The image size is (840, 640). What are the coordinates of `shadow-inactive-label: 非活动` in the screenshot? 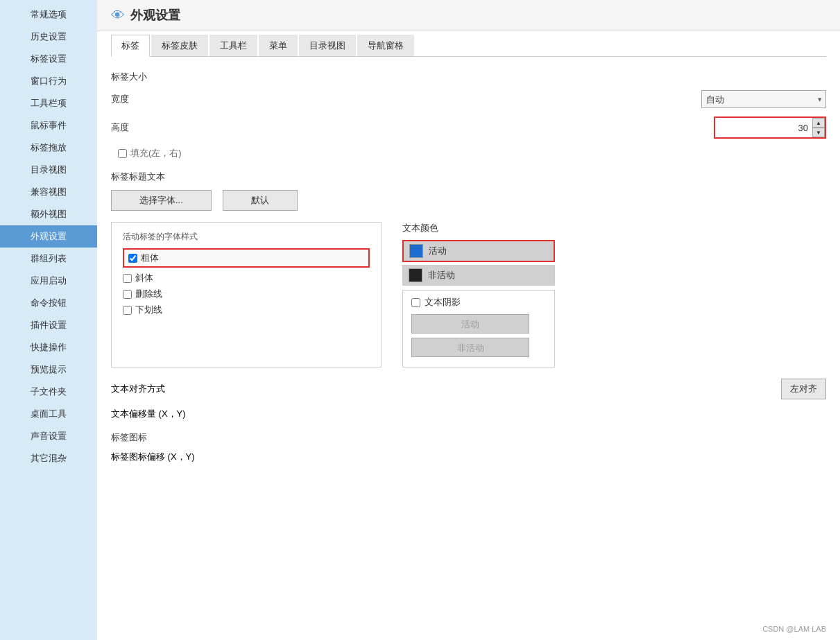 It's located at (470, 348).